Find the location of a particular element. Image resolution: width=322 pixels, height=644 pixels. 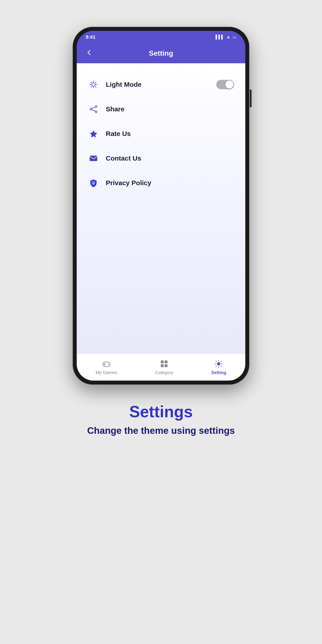

share-icon is located at coordinates (94, 109).